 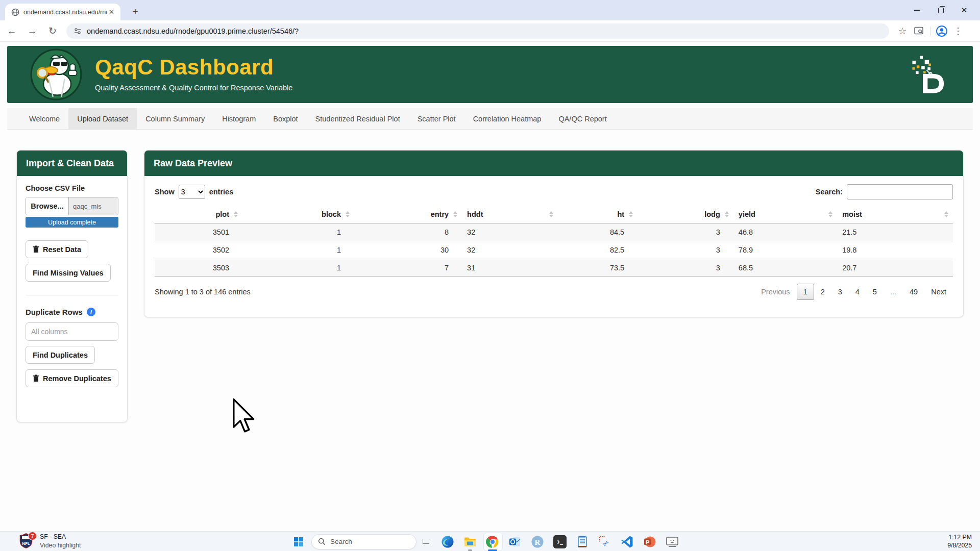 I want to click on cell: 8, so click(x=408, y=233).